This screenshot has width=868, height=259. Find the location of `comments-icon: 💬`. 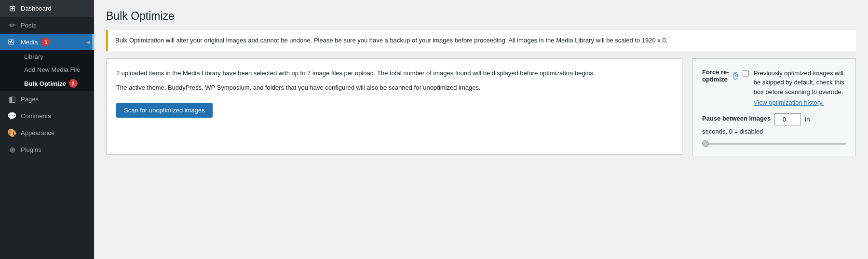

comments-icon: 💬 is located at coordinates (12, 116).